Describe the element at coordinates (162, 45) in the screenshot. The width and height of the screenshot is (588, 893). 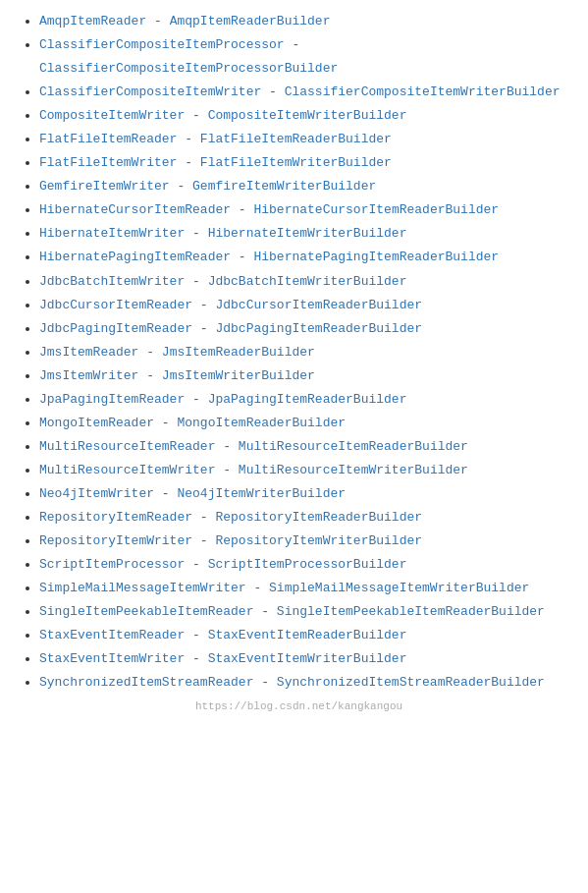
I see `item-name-link: ClassifierCompositeItemProcessor` at that location.